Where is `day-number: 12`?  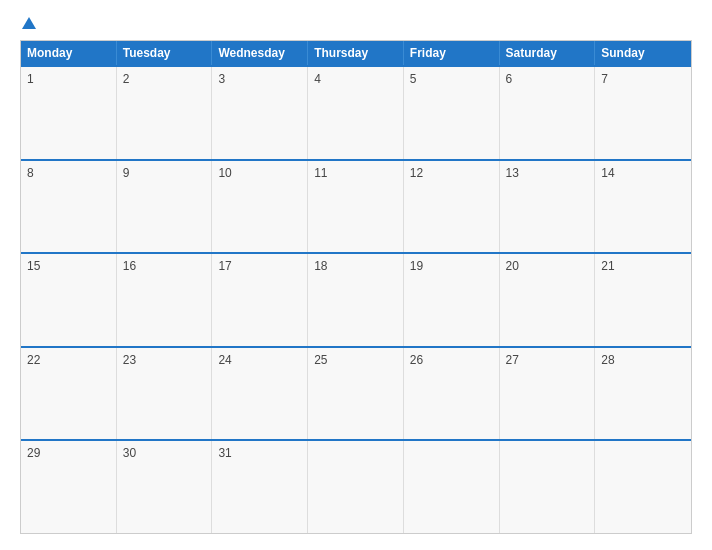
day-number: 12 is located at coordinates (416, 173).